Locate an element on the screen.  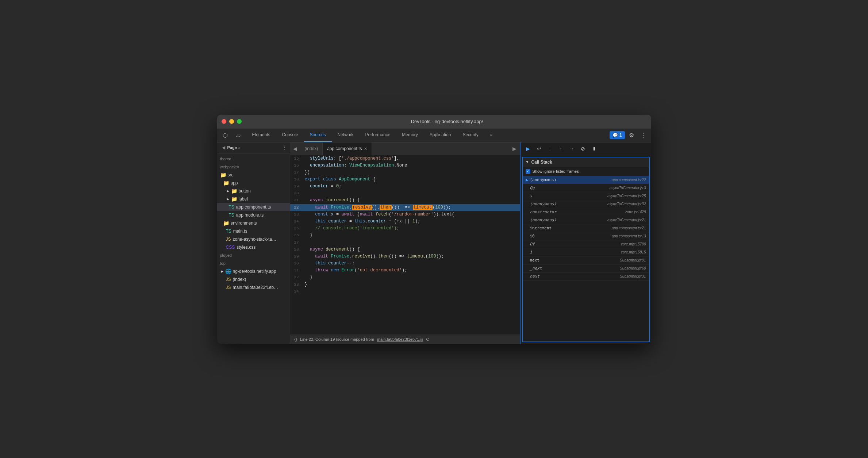
tab-elements: Elements is located at coordinates (261, 135).